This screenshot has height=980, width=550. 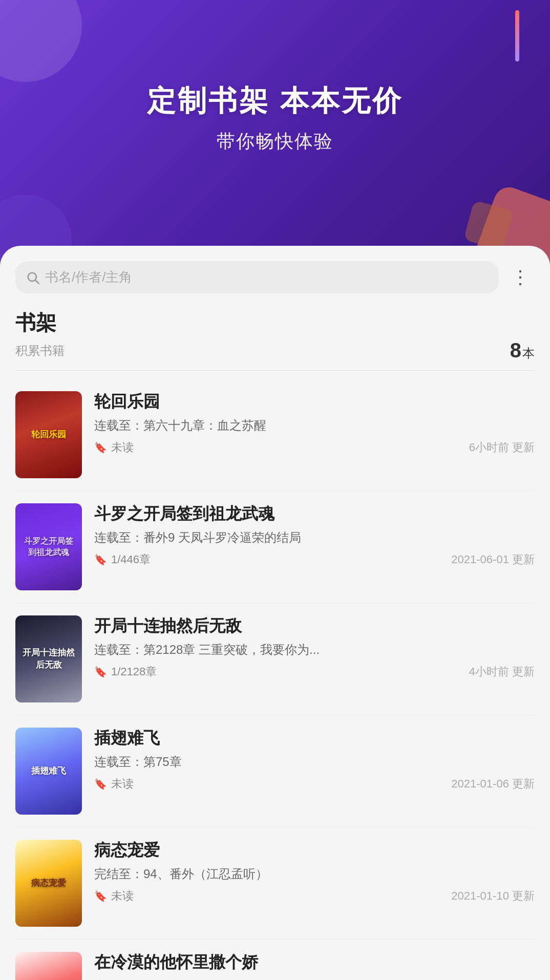 What do you see at coordinates (314, 425) in the screenshot?
I see `book-progress-0: 连载至：第六十九章：血之苏醒` at bounding box center [314, 425].